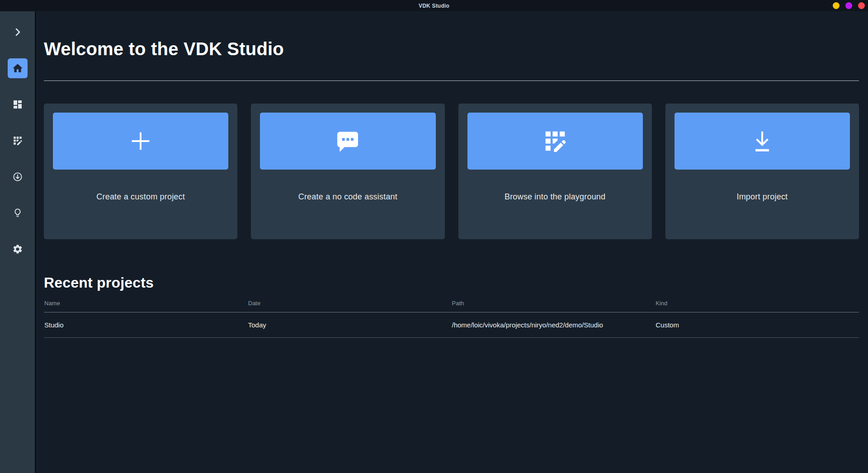 This screenshot has height=473, width=868. I want to click on titlebar: VDK Studio, so click(434, 5).